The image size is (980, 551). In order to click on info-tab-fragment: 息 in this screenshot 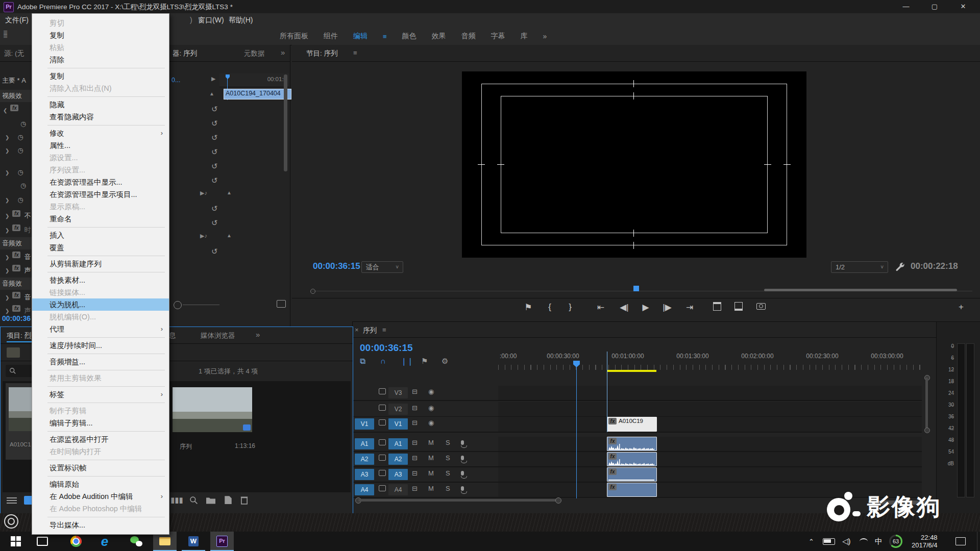, I will do `click(173, 336)`.